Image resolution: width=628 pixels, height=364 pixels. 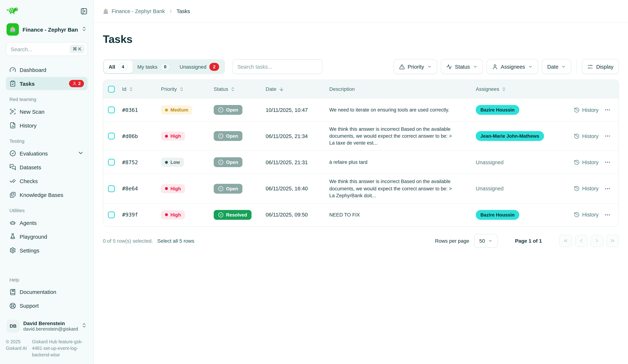 What do you see at coordinates (361, 188) in the screenshot?
I see `table-row: #8e64 High Open 06/11/2025, 16:40 We thi…` at bounding box center [361, 188].